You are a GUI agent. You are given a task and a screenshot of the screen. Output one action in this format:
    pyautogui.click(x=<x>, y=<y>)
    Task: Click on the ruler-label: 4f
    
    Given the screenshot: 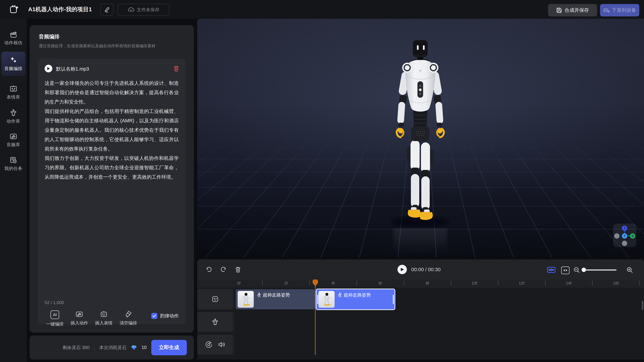 What is the action you would take?
    pyautogui.click(x=333, y=283)
    